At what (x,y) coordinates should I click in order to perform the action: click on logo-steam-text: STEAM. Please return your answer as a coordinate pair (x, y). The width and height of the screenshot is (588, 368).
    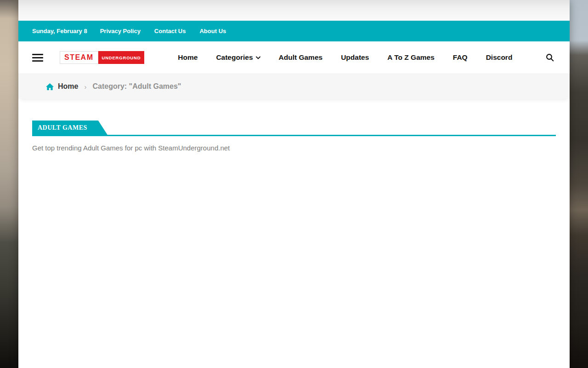
    Looking at the image, I should click on (79, 58).